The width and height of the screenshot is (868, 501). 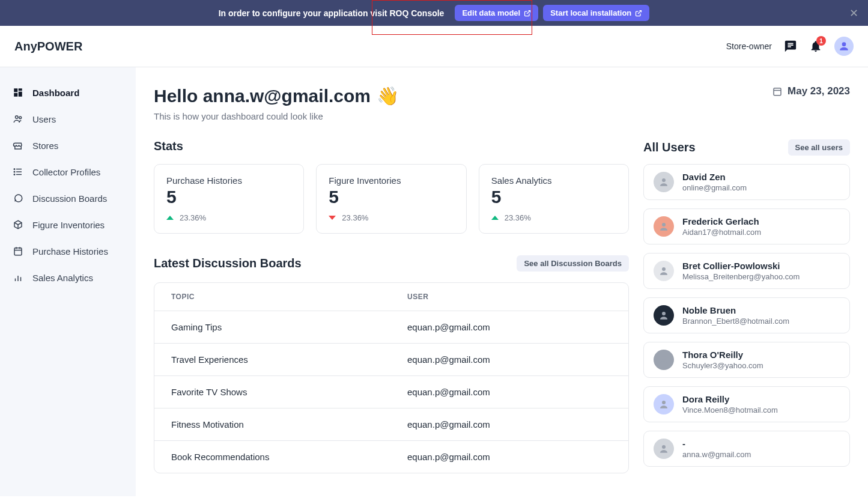 What do you see at coordinates (290, 424) in the screenshot?
I see `cell-topic: Fitness Motivation` at bounding box center [290, 424].